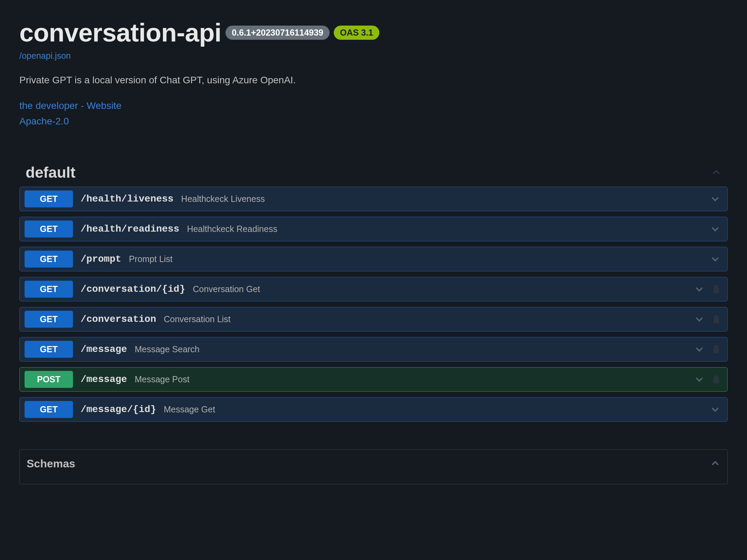  I want to click on operation-summary: Message Search, so click(414, 349).